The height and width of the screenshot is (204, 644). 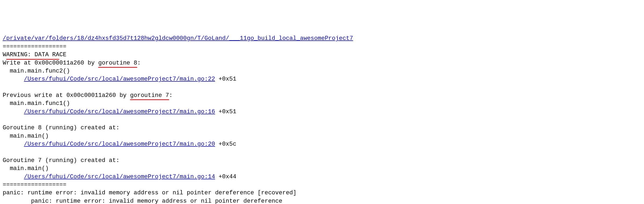 I want to click on goroutine-7-ref: goroutine 7, so click(x=150, y=96).